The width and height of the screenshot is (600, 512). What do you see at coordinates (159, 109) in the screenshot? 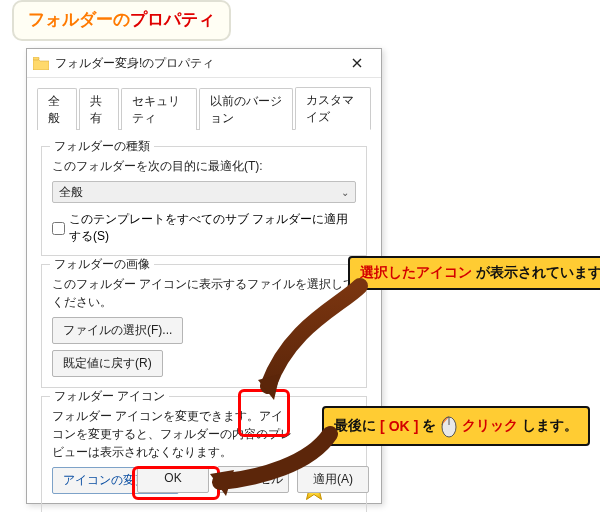
I see `tab-security: セキュリティ` at bounding box center [159, 109].